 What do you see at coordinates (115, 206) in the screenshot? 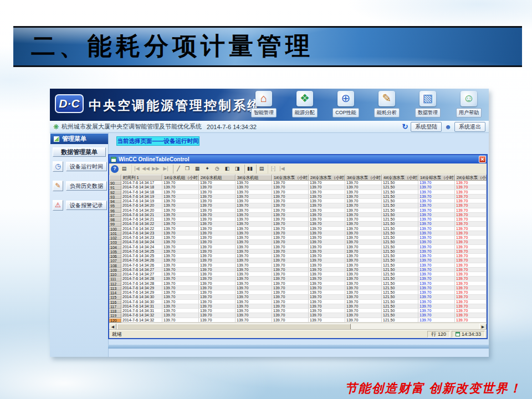
I see `row-number: 95` at bounding box center [115, 206].